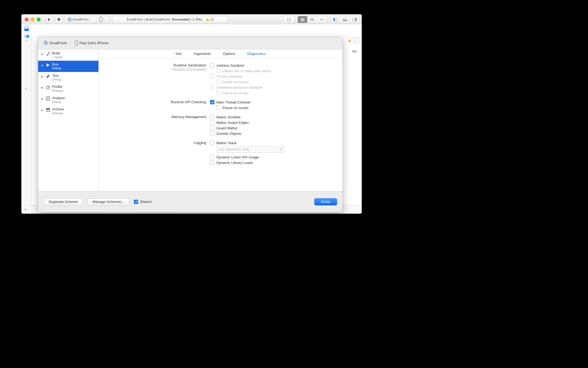 The height and width of the screenshot is (368, 588). I want to click on action-title: Archive, so click(58, 109).